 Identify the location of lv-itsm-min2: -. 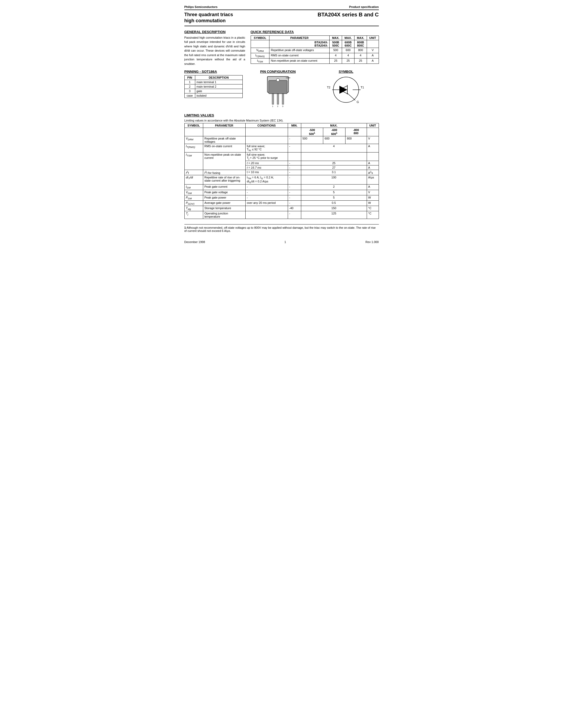
(294, 163).